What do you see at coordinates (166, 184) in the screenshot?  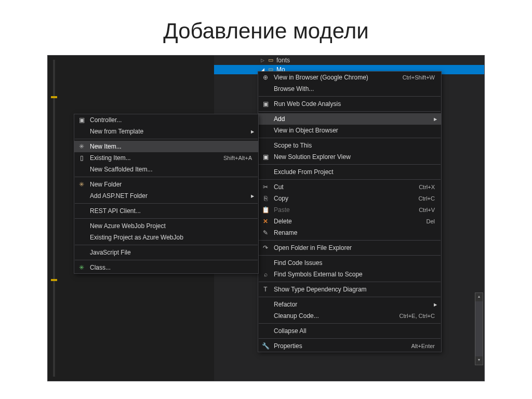 I see `menu-new-folder: ✳ New Folder` at bounding box center [166, 184].